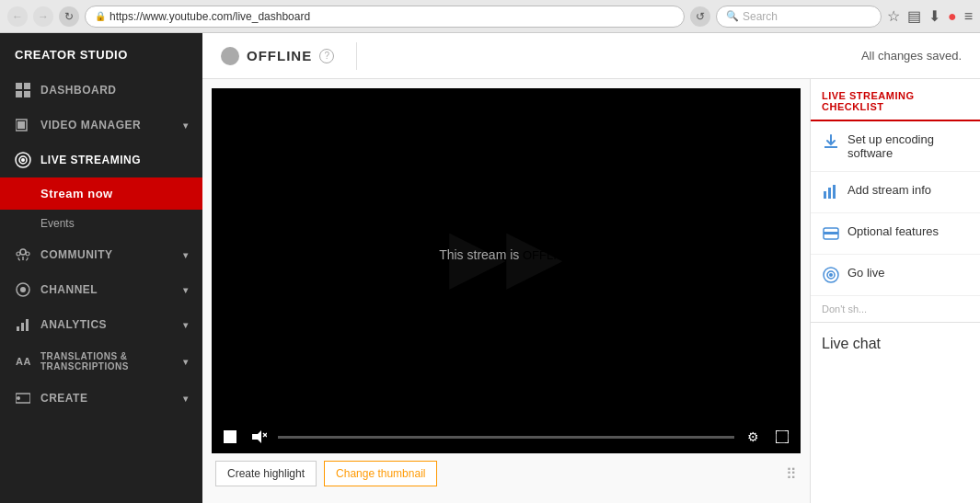 This screenshot has width=980, height=503. What do you see at coordinates (186, 399) in the screenshot?
I see `create-chevron: ▾` at bounding box center [186, 399].